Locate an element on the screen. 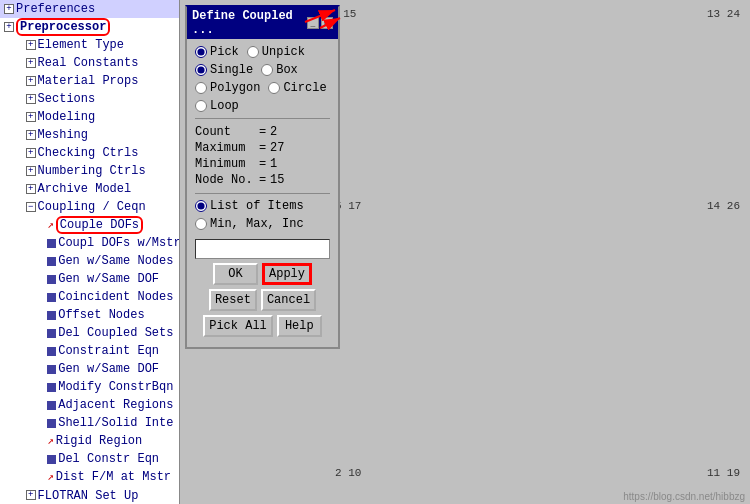  sidebar-item-meshing: +Meshing is located at coordinates (90, 135).